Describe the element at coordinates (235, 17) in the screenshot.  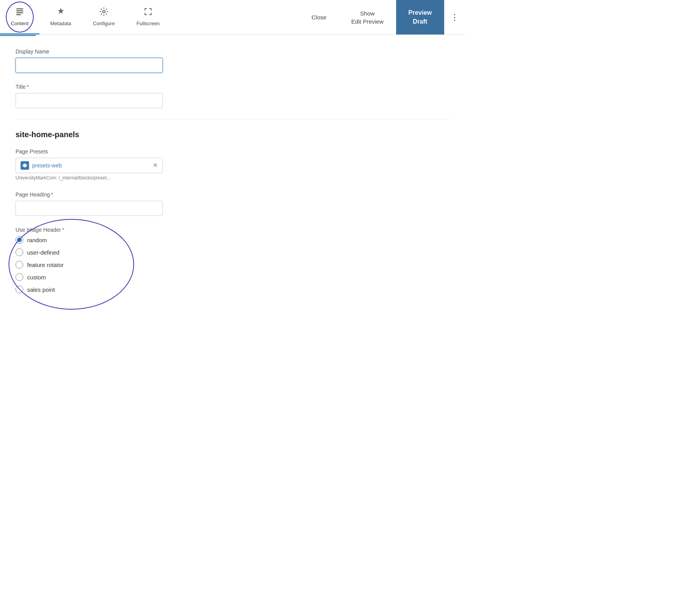
I see `toolbar-spacer` at that location.